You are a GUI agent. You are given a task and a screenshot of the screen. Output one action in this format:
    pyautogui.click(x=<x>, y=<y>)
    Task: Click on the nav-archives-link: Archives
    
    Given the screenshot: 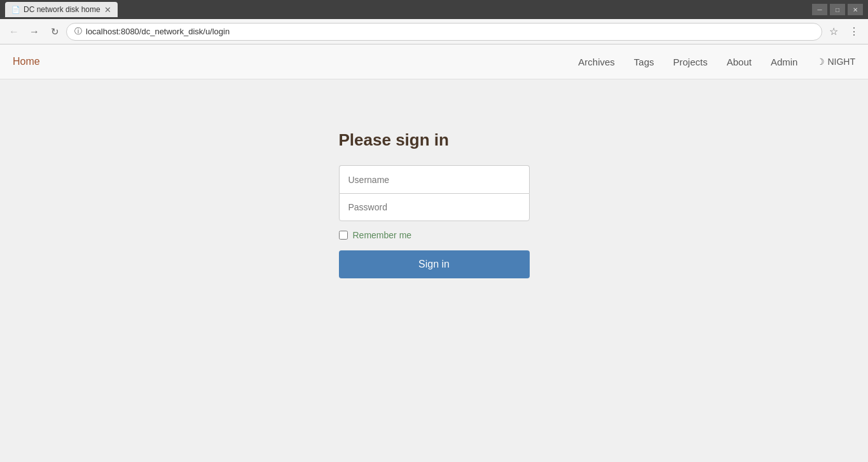 What is the action you would take?
    pyautogui.click(x=596, y=62)
    